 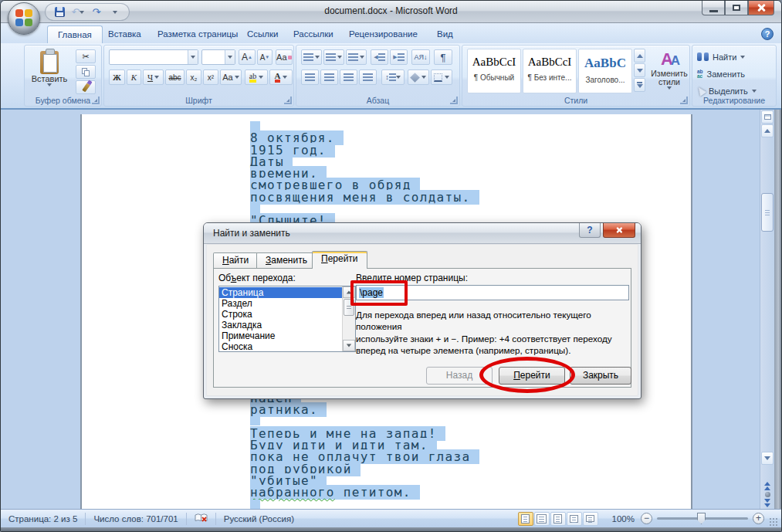 I want to click on change-case-button: Aa, so click(x=231, y=77).